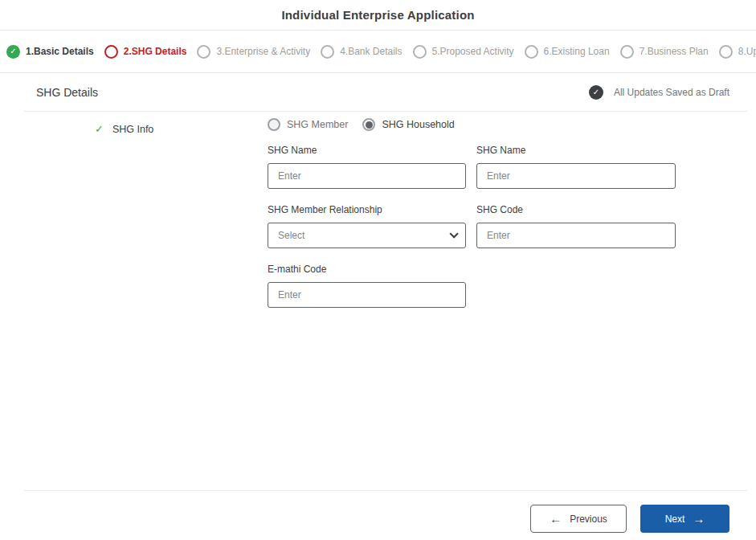  Describe the element at coordinates (473, 51) in the screenshot. I see `step-label: 5.Proposed Activity` at that location.